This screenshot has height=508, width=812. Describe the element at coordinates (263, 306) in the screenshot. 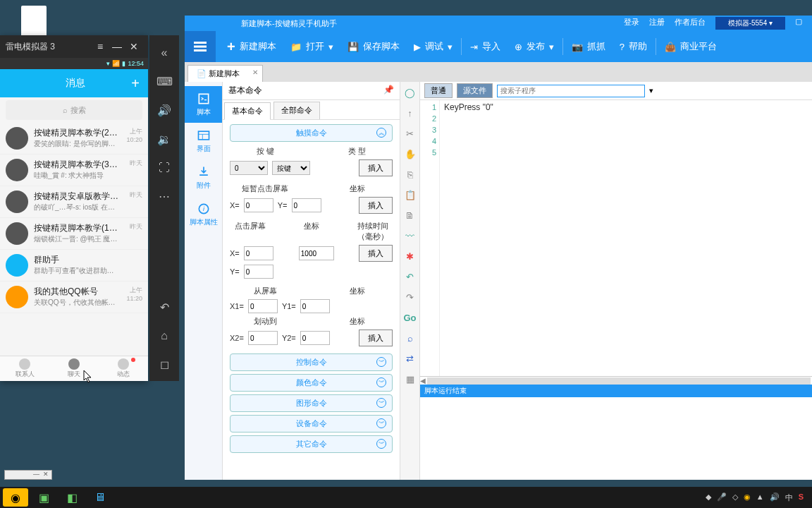

I see `x1-input` at that location.